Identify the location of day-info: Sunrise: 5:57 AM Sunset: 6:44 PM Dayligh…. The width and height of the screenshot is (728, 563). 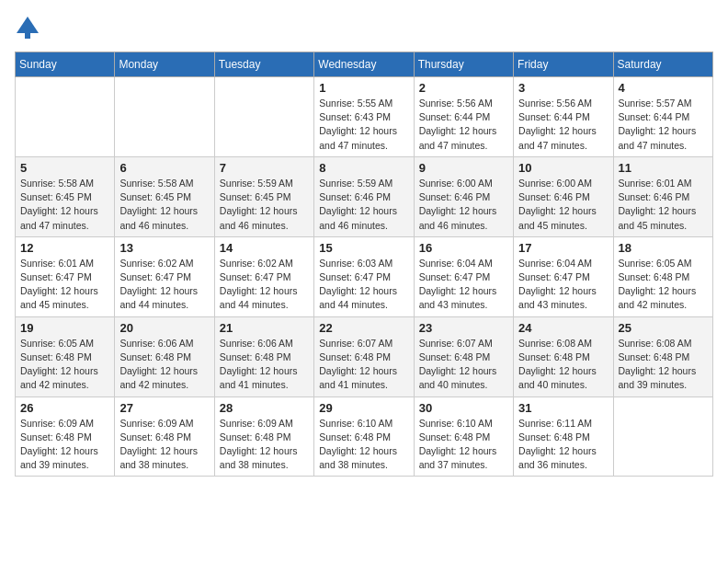
(664, 125).